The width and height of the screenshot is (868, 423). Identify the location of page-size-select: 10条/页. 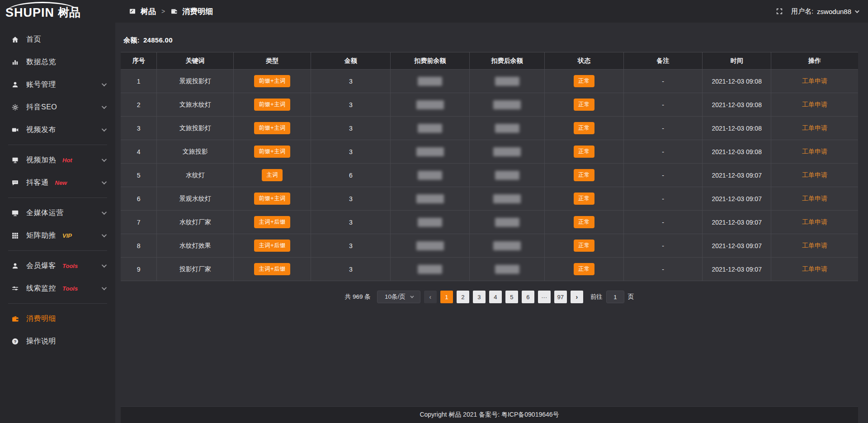
(399, 297).